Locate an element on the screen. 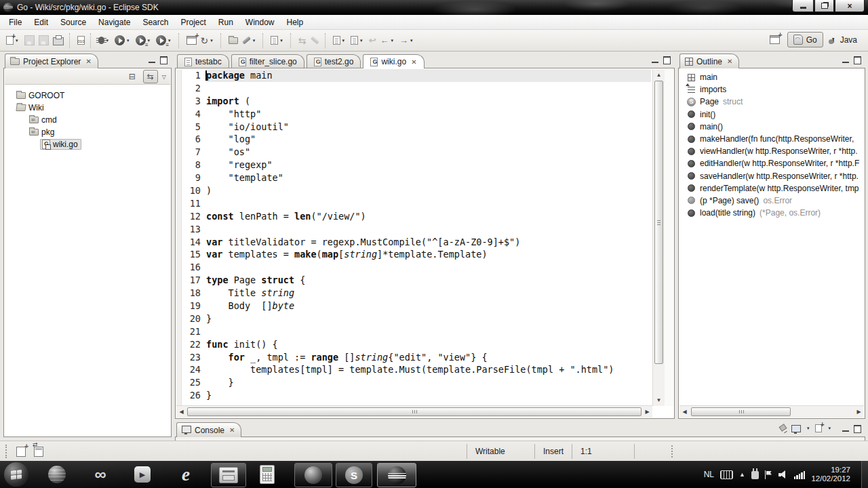 The height and width of the screenshot is (488, 868). print-button is located at coordinates (58, 41).